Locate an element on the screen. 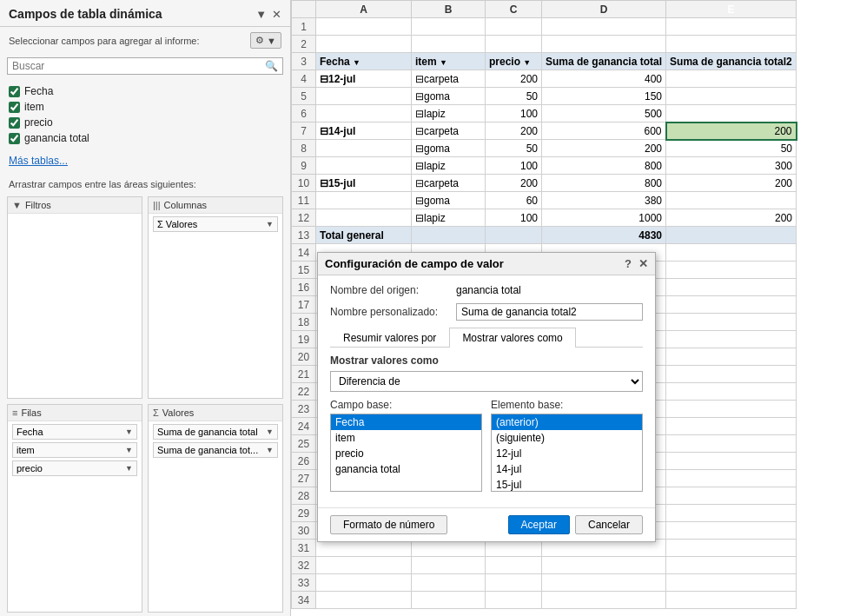 This screenshot has width=860, height=616. elemento-item-15jul: 15-jul is located at coordinates (566, 485).